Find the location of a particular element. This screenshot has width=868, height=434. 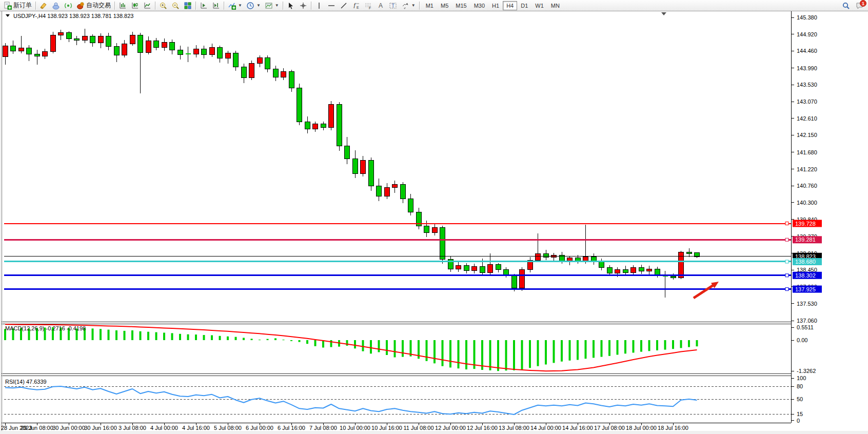

auto-trading-button: 自动交易 is located at coordinates (93, 6).